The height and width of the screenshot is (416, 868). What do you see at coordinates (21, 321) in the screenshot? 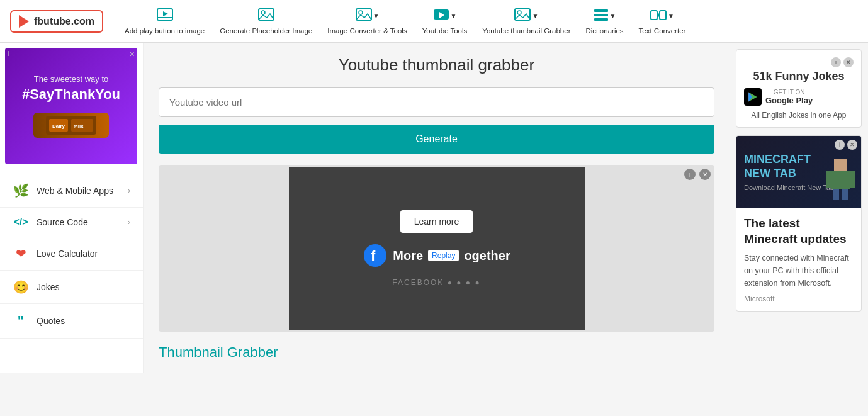
I see `quote-icon: "` at bounding box center [21, 321].